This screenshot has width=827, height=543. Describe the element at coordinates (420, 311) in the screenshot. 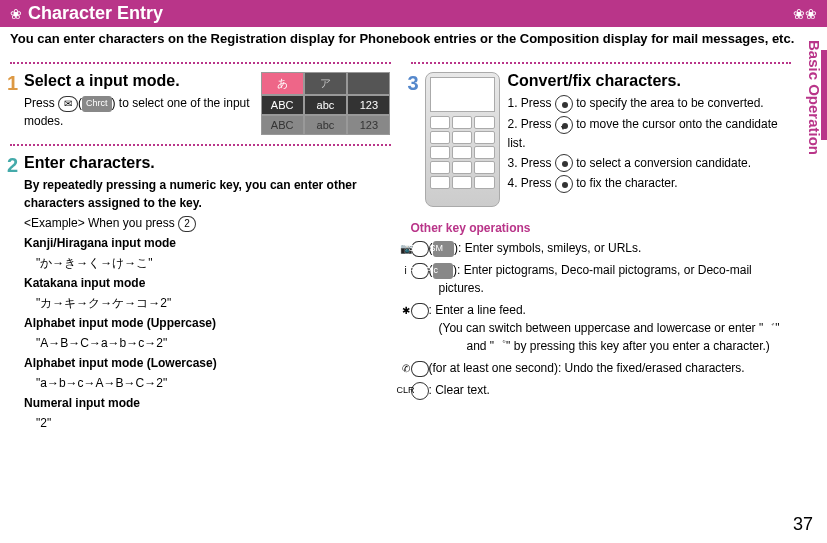

I see `star-key-icon: ✱` at that location.